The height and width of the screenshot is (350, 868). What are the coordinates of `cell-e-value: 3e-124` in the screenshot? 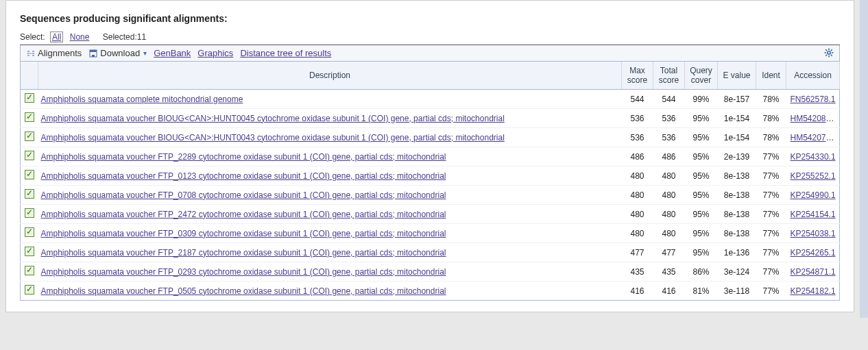 It's located at (737, 272).